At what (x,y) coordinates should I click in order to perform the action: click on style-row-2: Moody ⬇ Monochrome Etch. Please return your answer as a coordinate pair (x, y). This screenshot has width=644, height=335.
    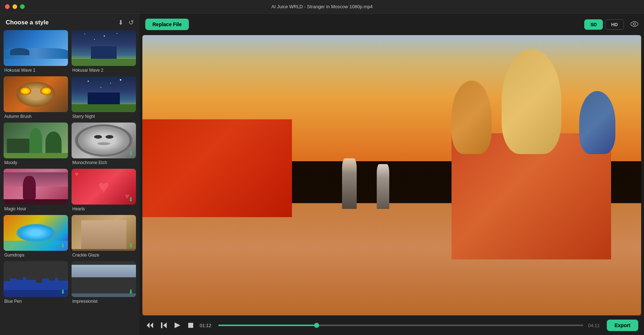
    Looking at the image, I should click on (70, 145).